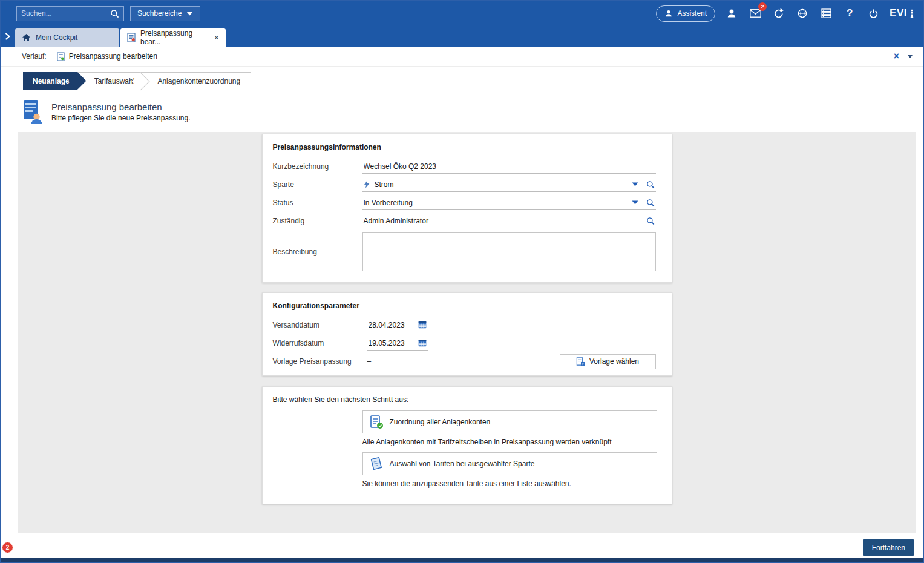 The height and width of the screenshot is (563, 924). I want to click on brand-logo: EVI, so click(902, 13).